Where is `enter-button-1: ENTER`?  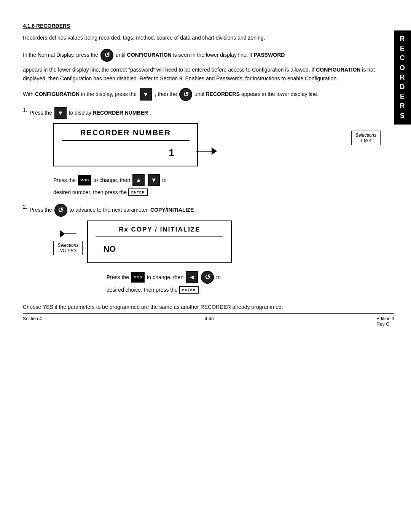
enter-button-1: ENTER is located at coordinates (138, 192).